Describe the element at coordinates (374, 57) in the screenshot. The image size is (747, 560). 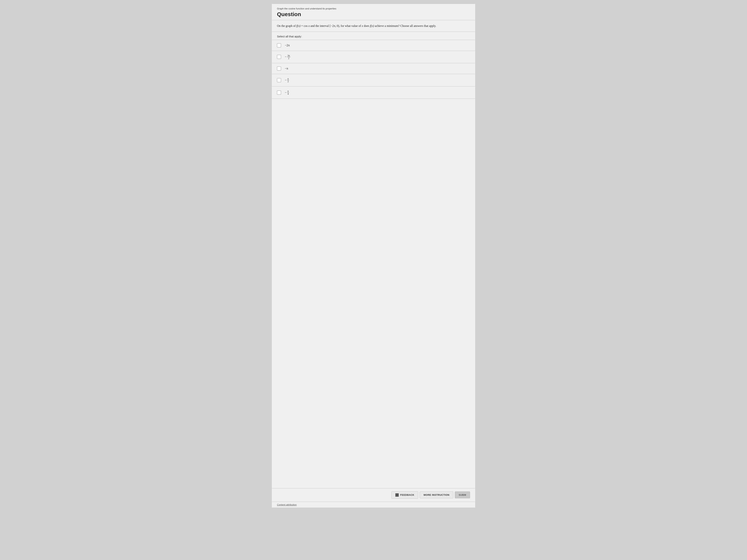
I see `answer-option-2: − 3π 2` at that location.